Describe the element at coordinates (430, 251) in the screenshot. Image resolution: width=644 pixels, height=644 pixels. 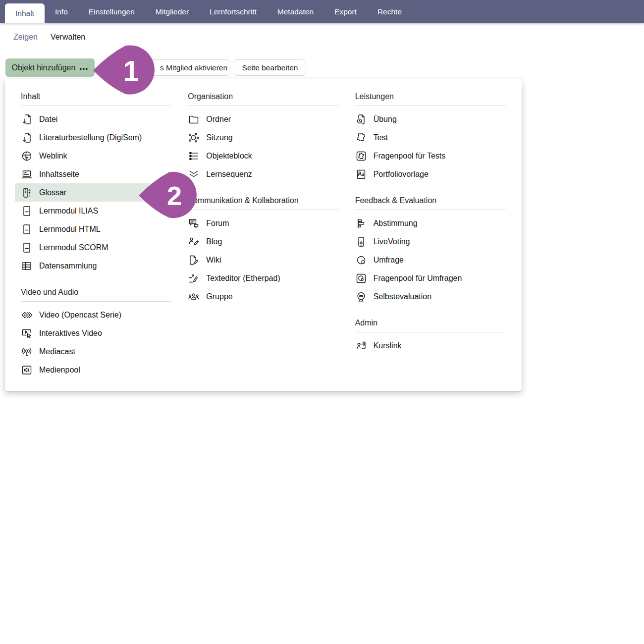
I see `menu-section-feedback-evaluation: Feedback & EvaluationAbstimmungLiveVotin…` at that location.